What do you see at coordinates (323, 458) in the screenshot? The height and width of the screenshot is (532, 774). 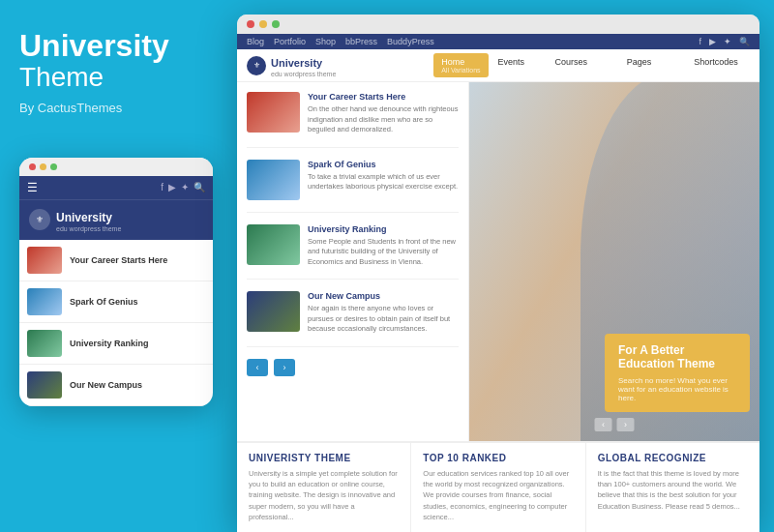 I see `bottom-section-title: UNIVERISTY THEME` at bounding box center [323, 458].